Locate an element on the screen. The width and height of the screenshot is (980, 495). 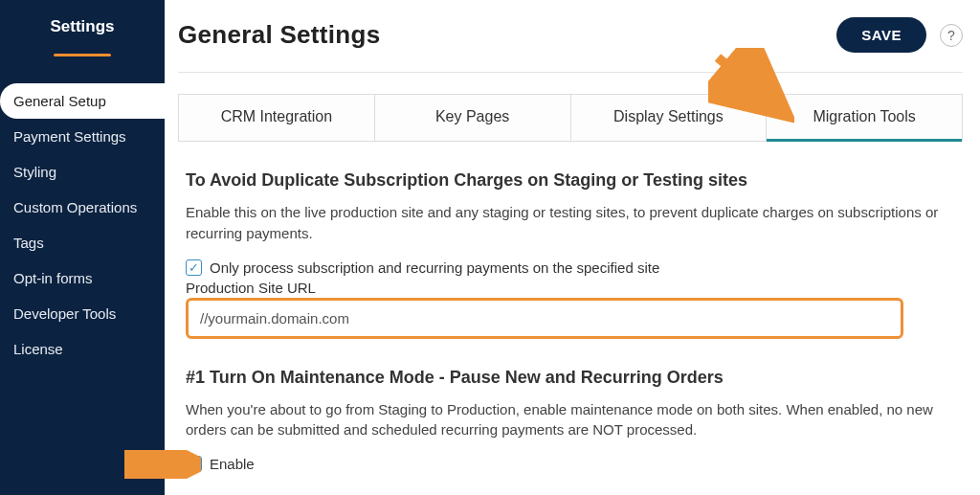
tab-label: Key Pages is located at coordinates (473, 117).